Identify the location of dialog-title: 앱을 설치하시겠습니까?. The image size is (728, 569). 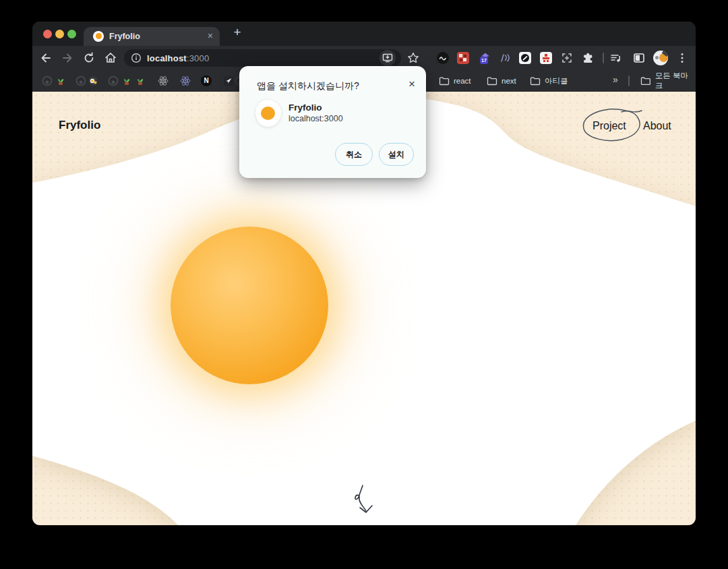
(308, 86).